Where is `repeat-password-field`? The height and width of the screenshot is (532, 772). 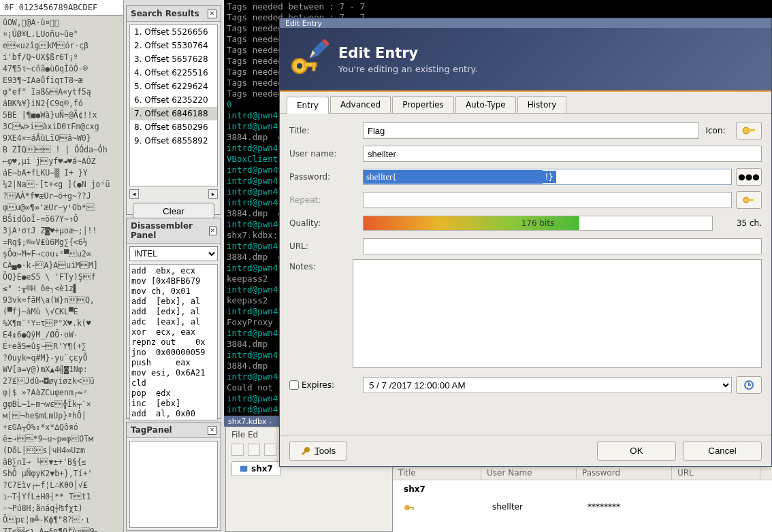 repeat-password-field is located at coordinates (547, 200).